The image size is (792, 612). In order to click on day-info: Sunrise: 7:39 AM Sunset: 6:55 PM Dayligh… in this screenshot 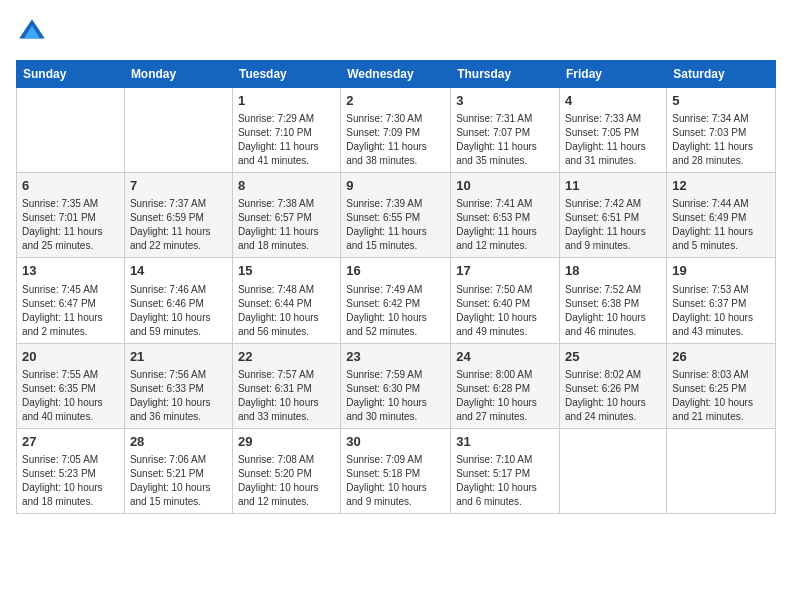, I will do `click(396, 225)`.